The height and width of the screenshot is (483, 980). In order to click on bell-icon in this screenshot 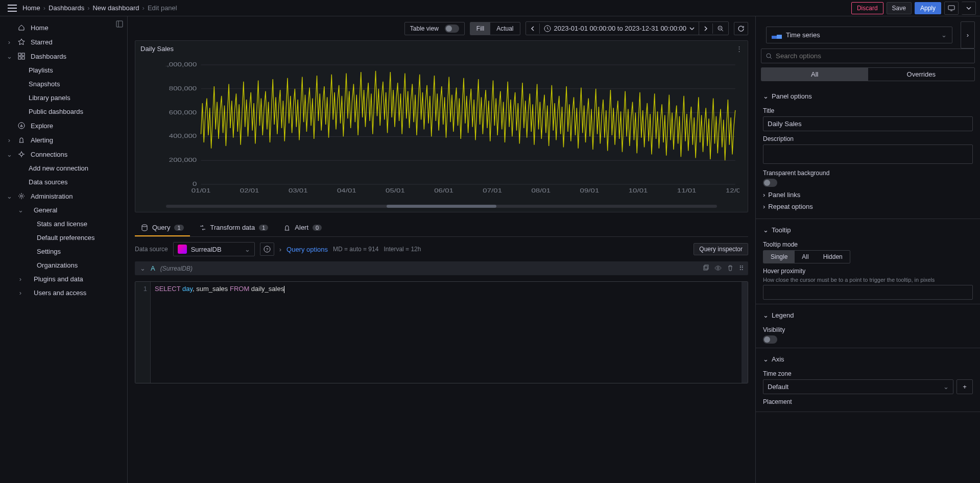, I will do `click(287, 228)`.